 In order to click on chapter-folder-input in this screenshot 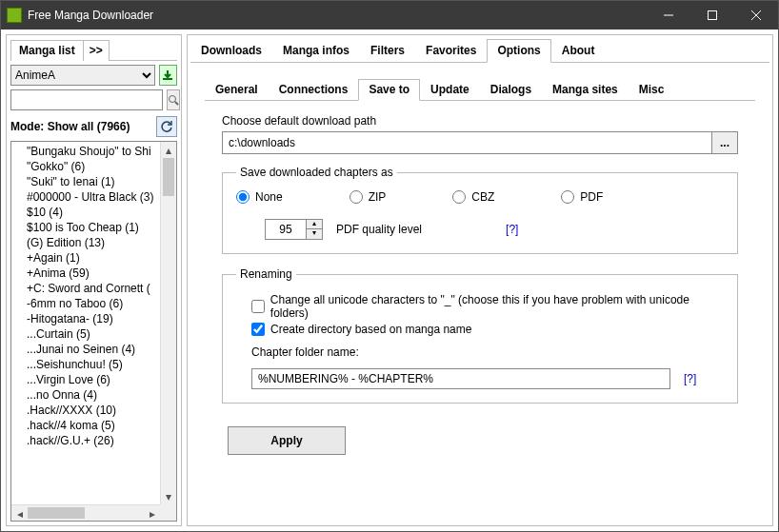, I will do `click(461, 379)`.